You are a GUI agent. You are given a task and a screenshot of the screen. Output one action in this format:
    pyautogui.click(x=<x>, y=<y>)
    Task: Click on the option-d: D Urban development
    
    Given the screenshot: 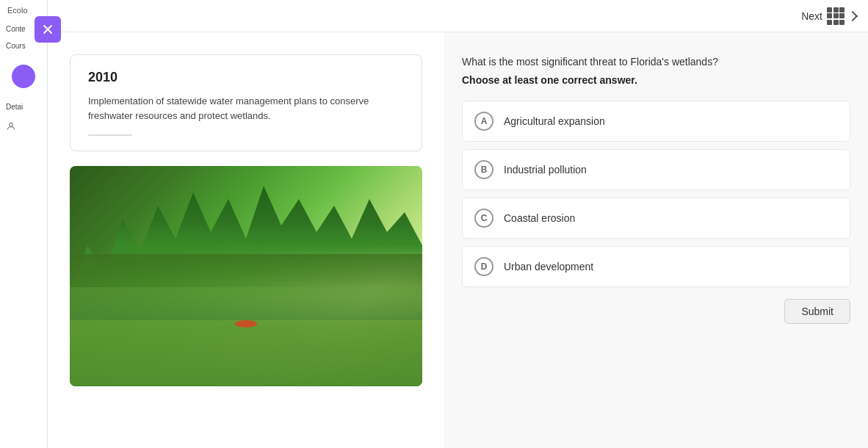 What is the action you would take?
    pyautogui.click(x=657, y=267)
    